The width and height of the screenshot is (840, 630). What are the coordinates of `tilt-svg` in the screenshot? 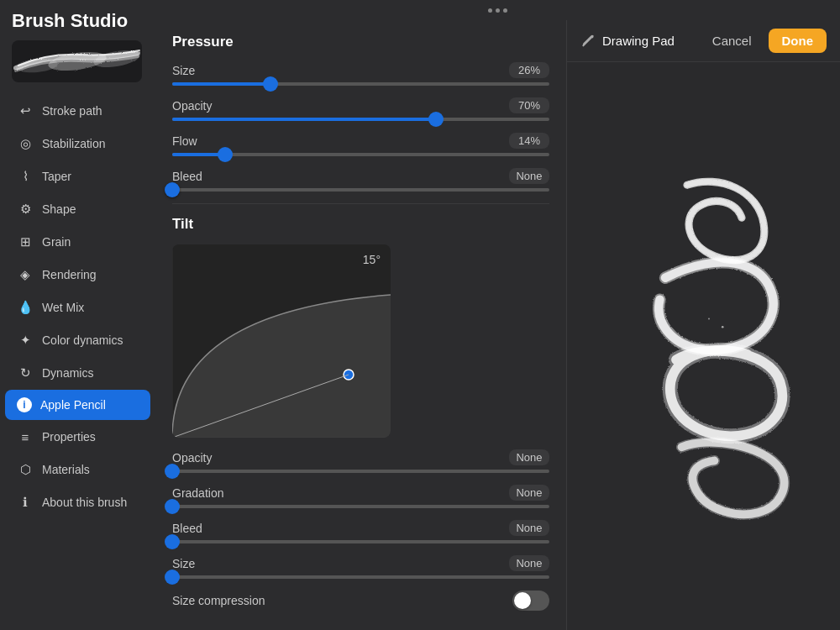 It's located at (281, 341).